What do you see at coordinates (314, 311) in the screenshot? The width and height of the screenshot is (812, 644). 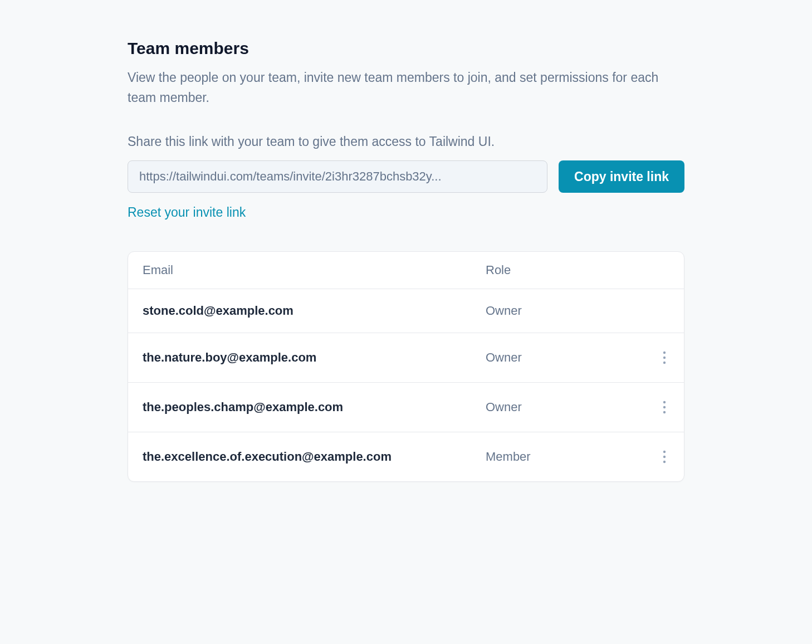 I see `member-email: stone.cold@example.com` at bounding box center [314, 311].